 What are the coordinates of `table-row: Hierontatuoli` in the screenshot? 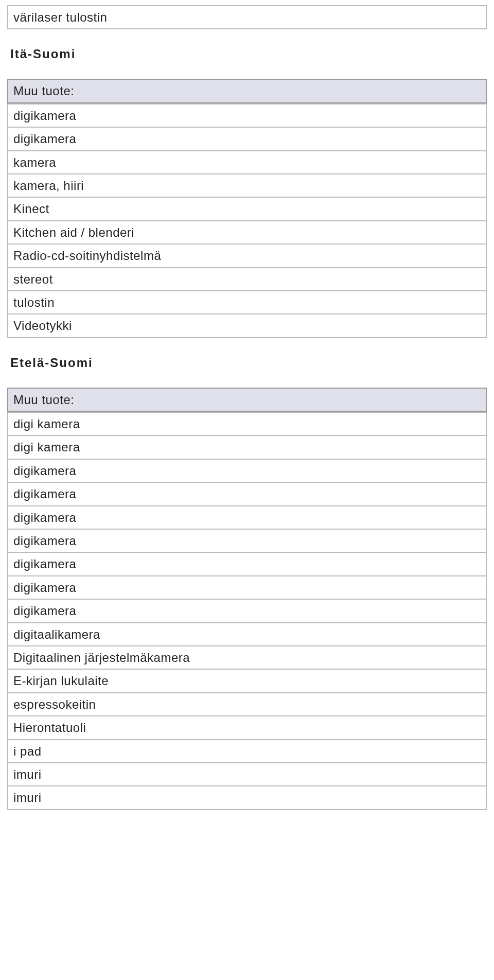 It's located at (247, 728).